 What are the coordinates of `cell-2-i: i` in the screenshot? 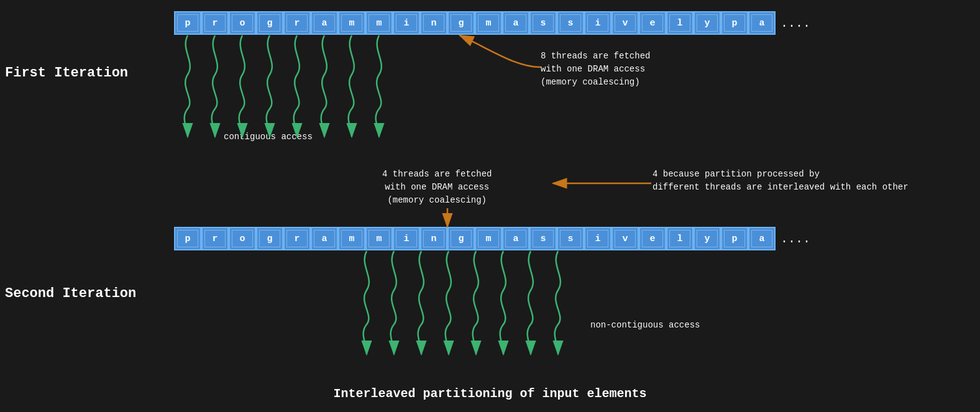 It's located at (406, 239).